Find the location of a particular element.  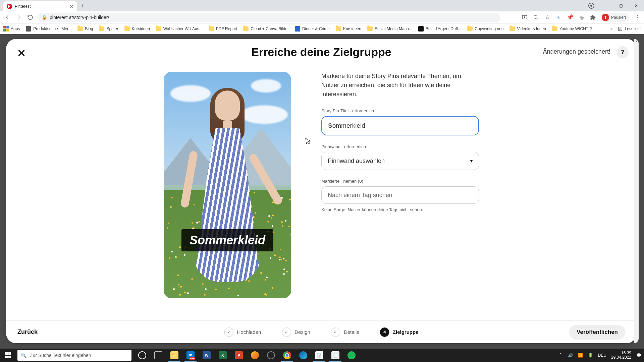

extension-pin-icon: 📌 is located at coordinates (570, 17).